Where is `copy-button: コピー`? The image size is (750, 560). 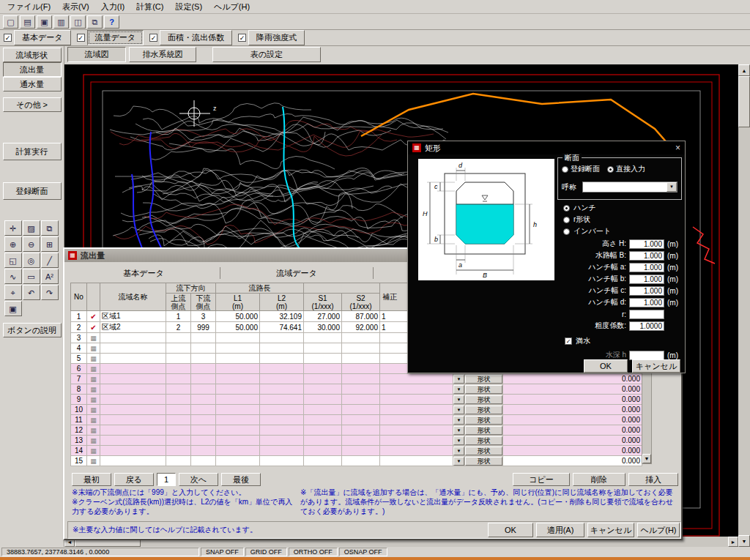 copy-button: コピー is located at coordinates (541, 479).